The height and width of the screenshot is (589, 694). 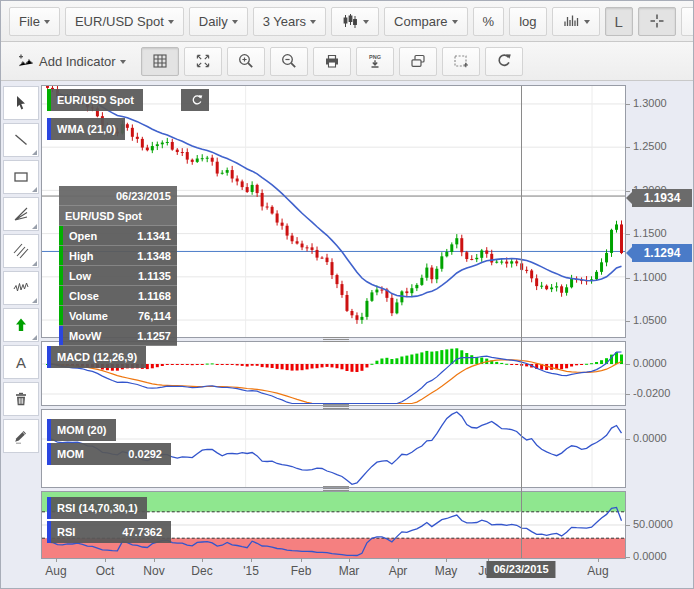 I want to click on print-button, so click(x=332, y=62).